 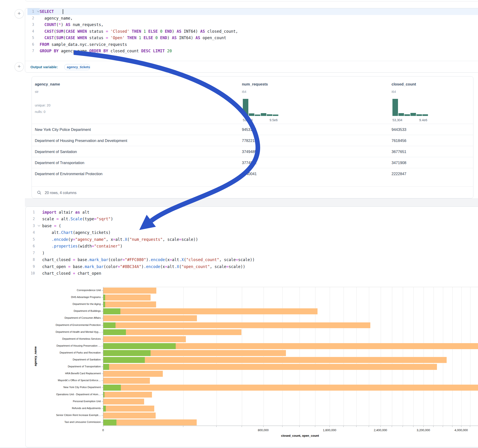 I want to click on add-cell-button-top: +, so click(x=19, y=14).